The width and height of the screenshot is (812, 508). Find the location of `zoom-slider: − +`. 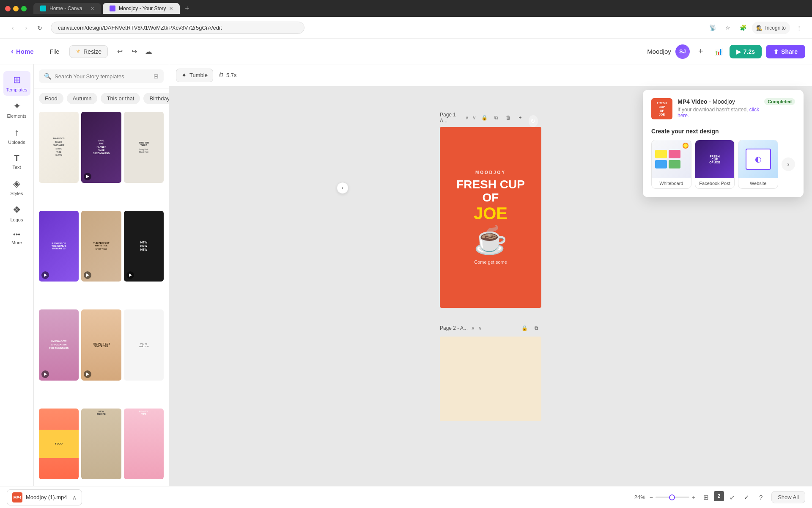

zoom-slider: − + is located at coordinates (672, 497).